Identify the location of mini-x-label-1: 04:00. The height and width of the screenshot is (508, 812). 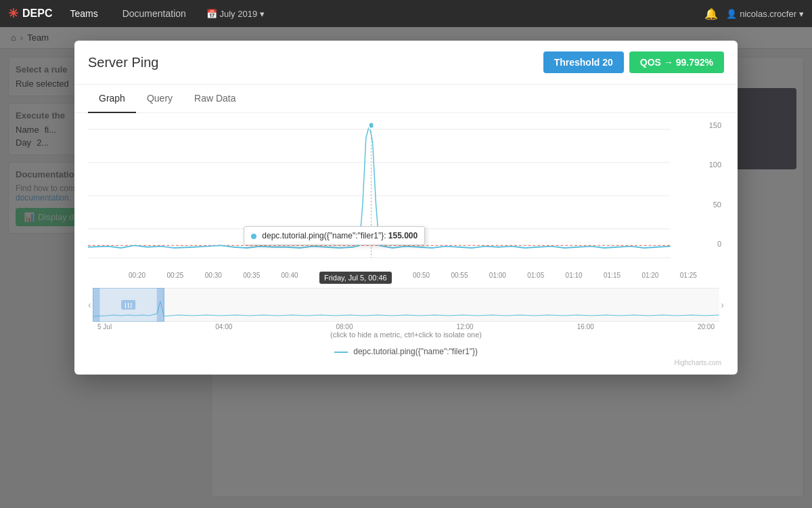
(223, 326).